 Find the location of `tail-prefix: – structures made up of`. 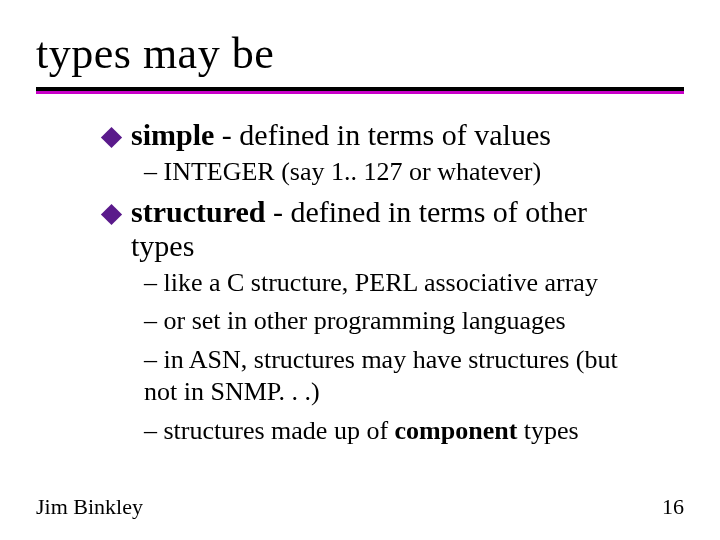

tail-prefix: – structures made up of is located at coordinates (270, 430).